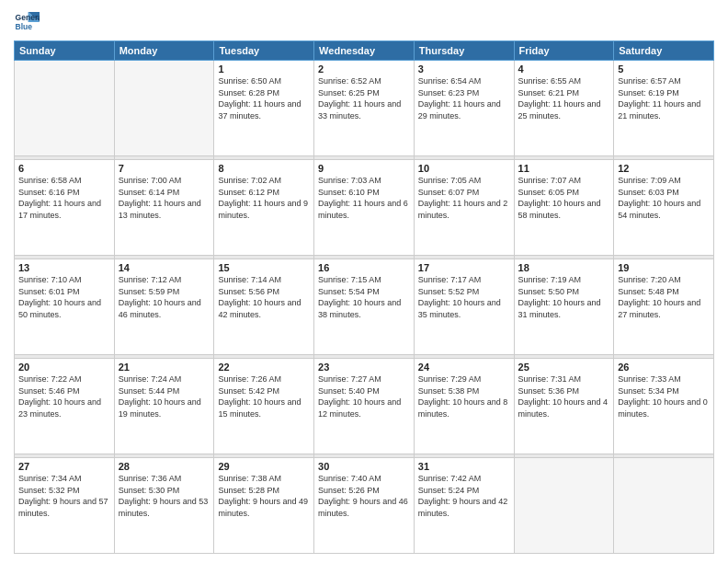 The image size is (728, 563). Describe the element at coordinates (364, 98) in the screenshot. I see `day-info: Sunrise: 6:52 AM Sunset: 6:25 PM Dayligh…` at that location.